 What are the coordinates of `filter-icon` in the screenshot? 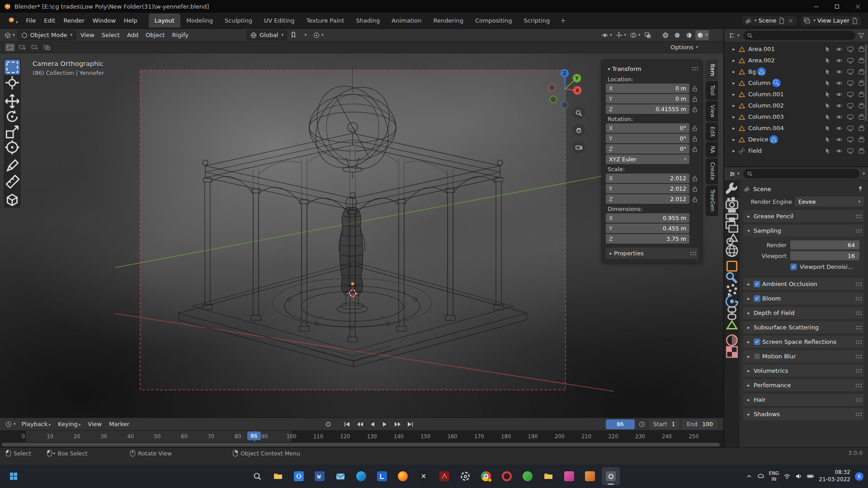 It's located at (861, 36).